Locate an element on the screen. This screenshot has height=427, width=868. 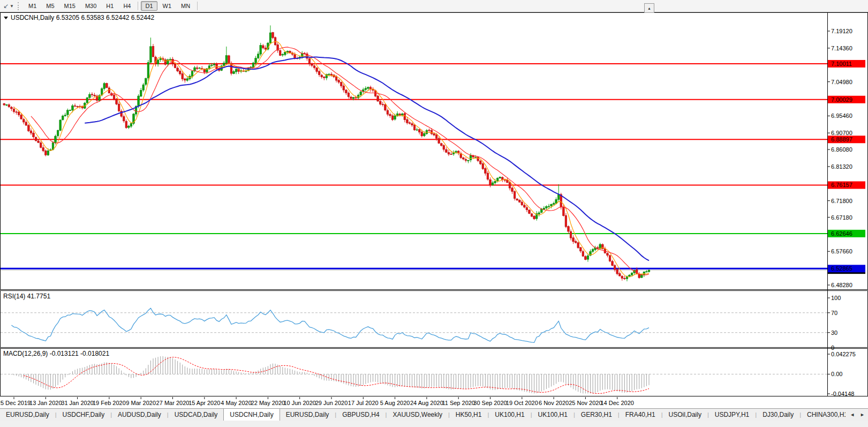
price-tick-label: 7.04980 is located at coordinates (842, 82).